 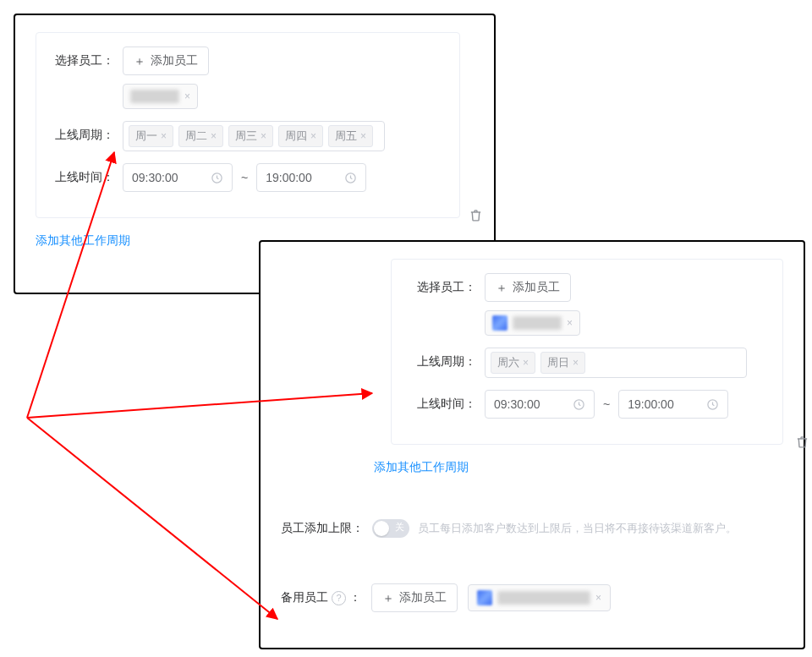 I want to click on cycle-tag-tue: 周二×, so click(x=201, y=136).